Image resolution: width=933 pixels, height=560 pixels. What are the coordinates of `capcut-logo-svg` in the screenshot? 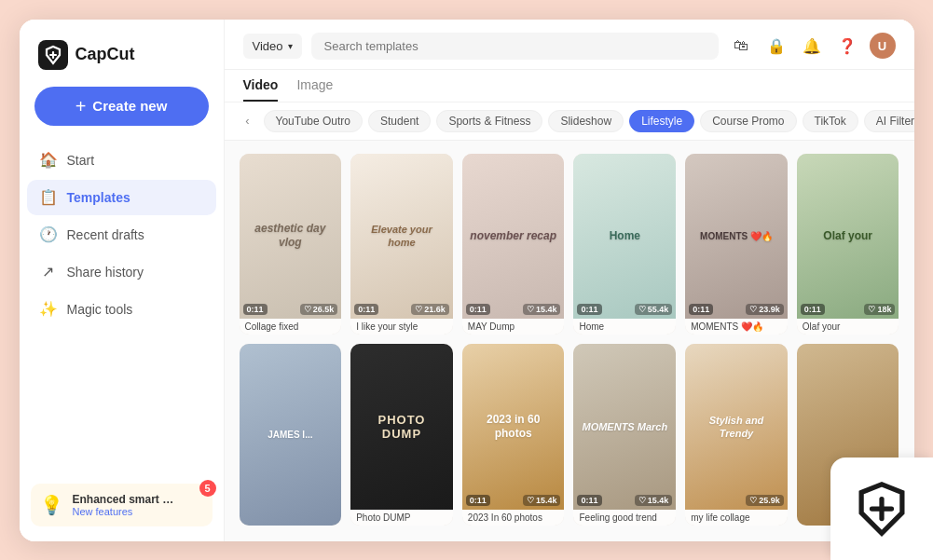 It's located at (53, 55).